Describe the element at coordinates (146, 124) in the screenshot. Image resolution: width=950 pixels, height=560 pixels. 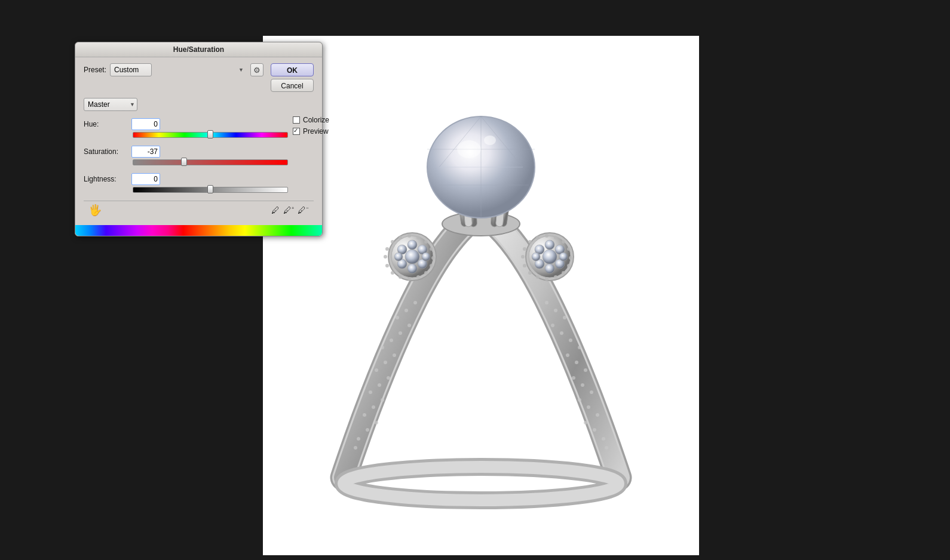
I see `hue-input` at that location.